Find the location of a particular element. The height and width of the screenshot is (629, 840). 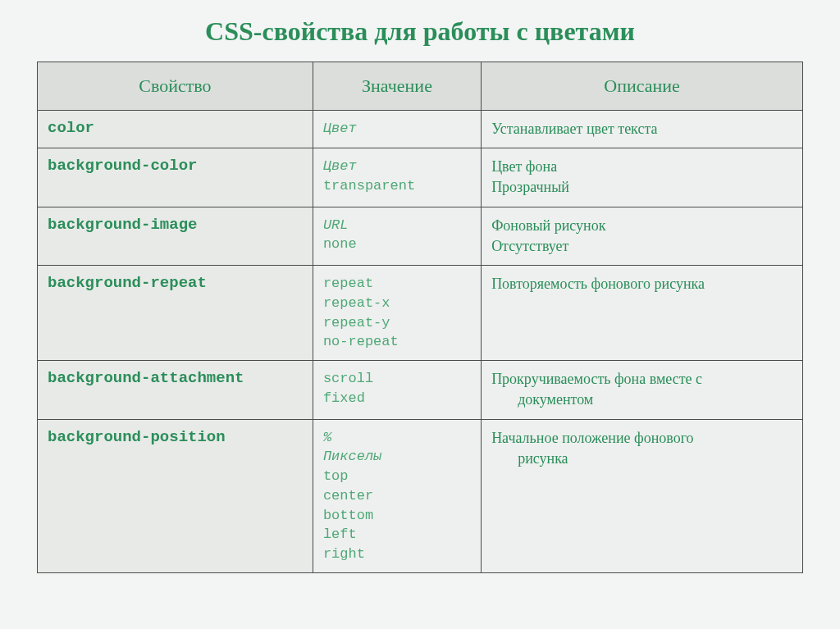

value-line: left is located at coordinates (397, 535).